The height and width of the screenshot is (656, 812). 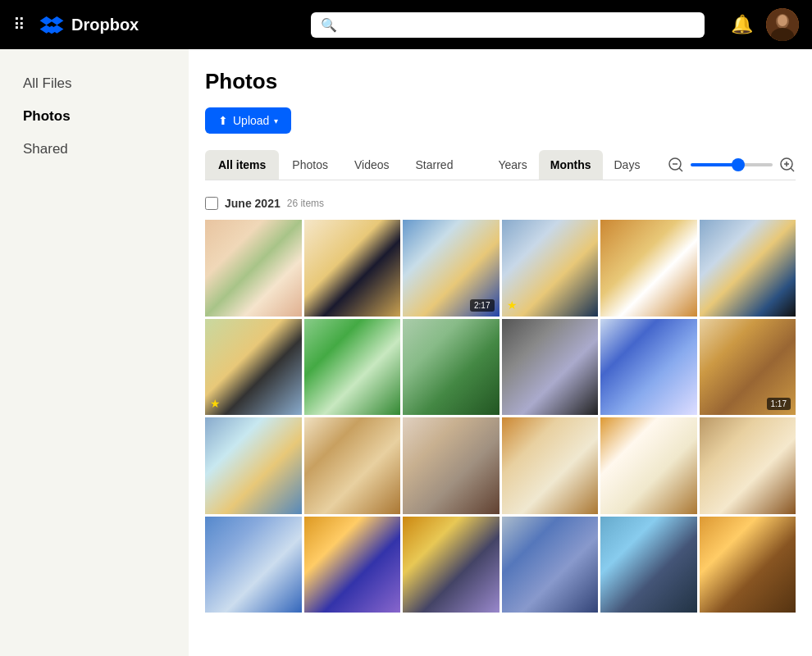 What do you see at coordinates (105, 25) in the screenshot?
I see `app-name: Dropbox` at bounding box center [105, 25].